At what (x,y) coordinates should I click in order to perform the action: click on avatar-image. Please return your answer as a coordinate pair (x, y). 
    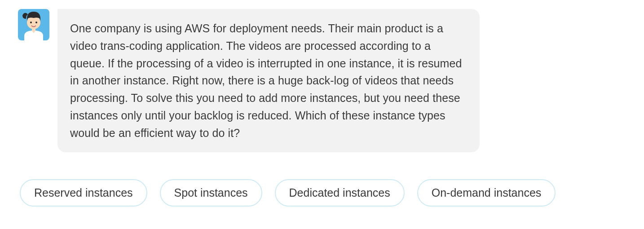
    Looking at the image, I should click on (34, 25).